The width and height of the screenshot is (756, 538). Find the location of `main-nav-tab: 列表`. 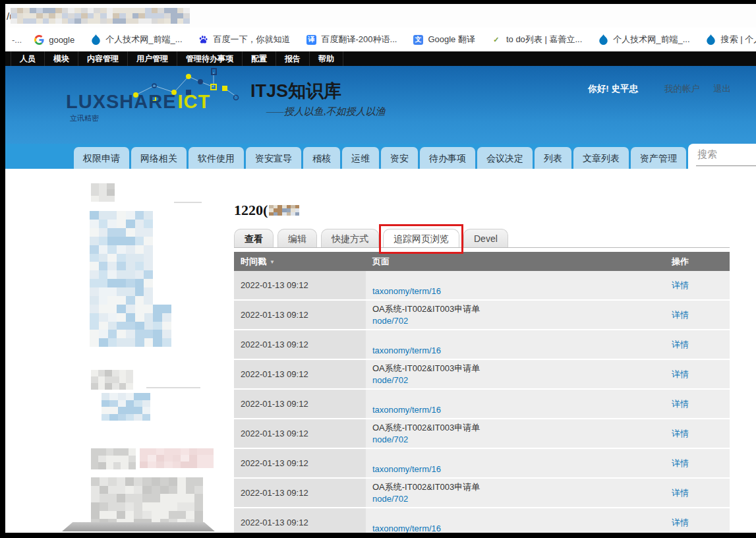

main-nav-tab: 列表 is located at coordinates (553, 158).